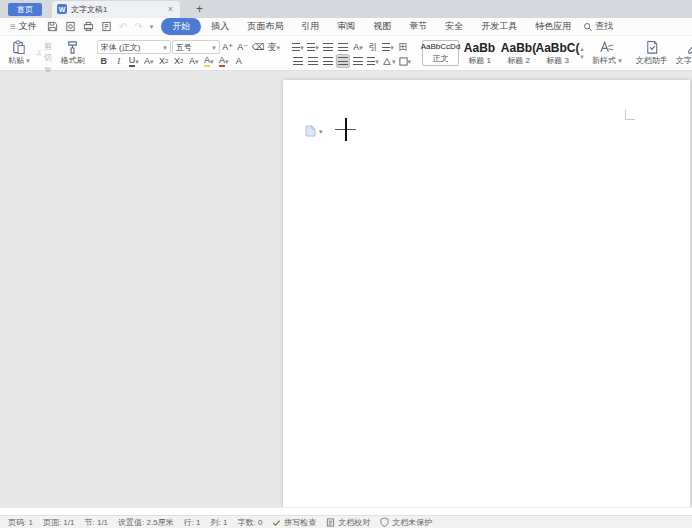 Image resolution: width=692 pixels, height=528 pixels. I want to click on text-tools-button: 文字工具 ▾, so click(682, 53).